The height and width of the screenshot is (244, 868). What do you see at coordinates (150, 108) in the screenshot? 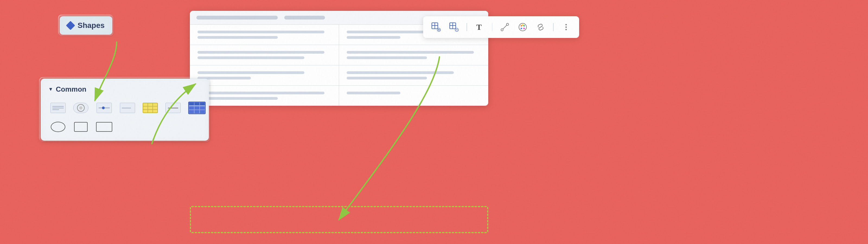
I see `grid-yellow-shape-icon` at bounding box center [150, 108].